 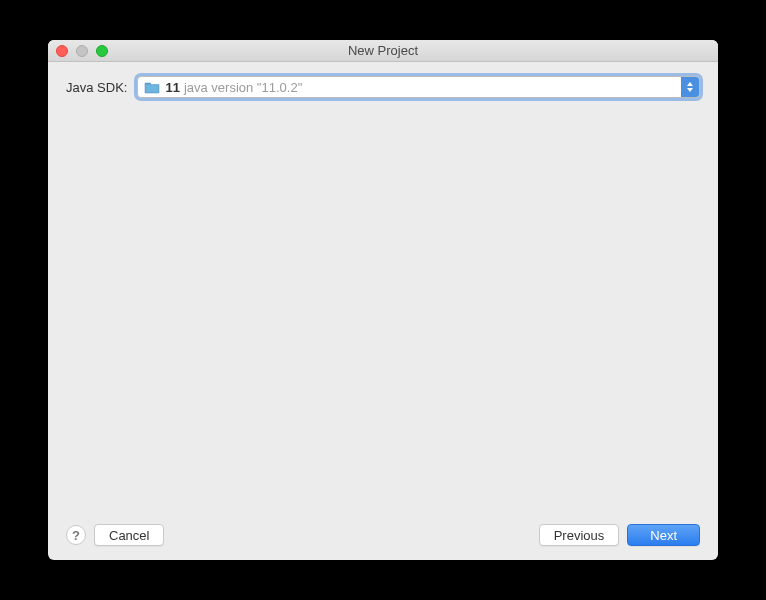 What do you see at coordinates (383, 51) in the screenshot?
I see `titlebar: New Project` at bounding box center [383, 51].